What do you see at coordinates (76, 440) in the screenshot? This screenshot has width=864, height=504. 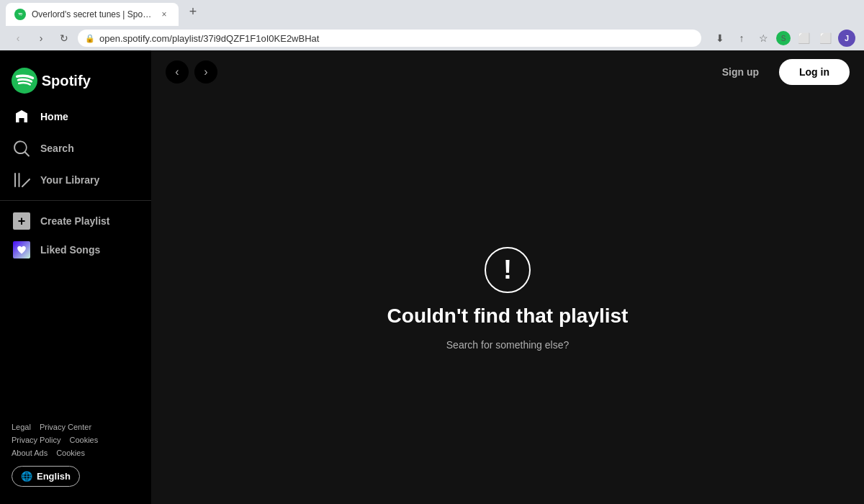 I see `footer-links: Legal Privacy Center Privacy Policy Cook…` at bounding box center [76, 440].